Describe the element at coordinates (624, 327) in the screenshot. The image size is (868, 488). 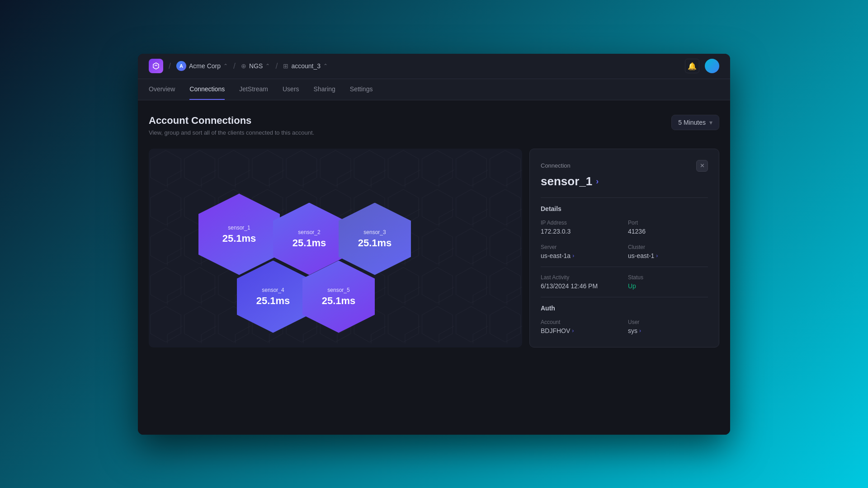
I see `auth-grid: Account BDJFHOV › User sys ›` at that location.